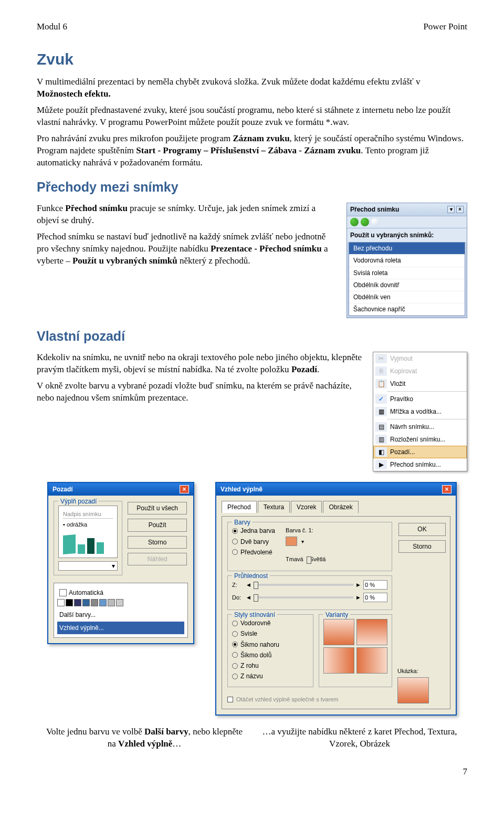 The image size is (504, 830). I want to click on cm-paste: 📋Vložit, so click(420, 384).